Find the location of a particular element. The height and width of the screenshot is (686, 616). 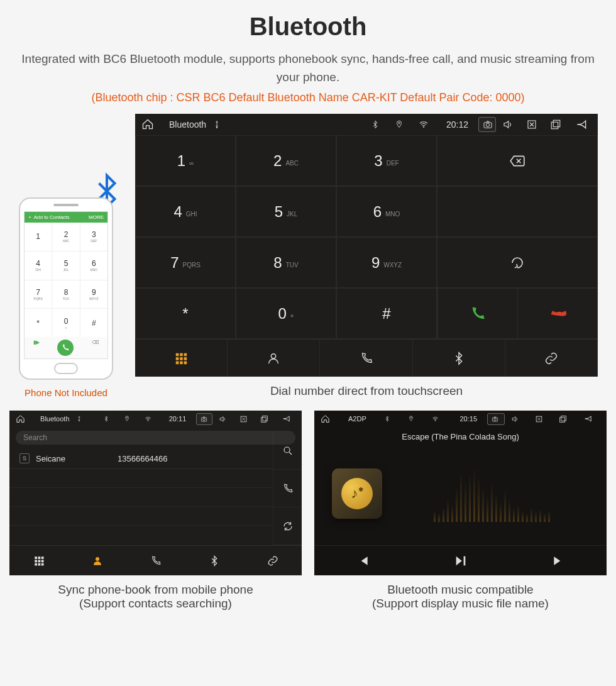

contact-name: Seicane is located at coordinates (77, 459).